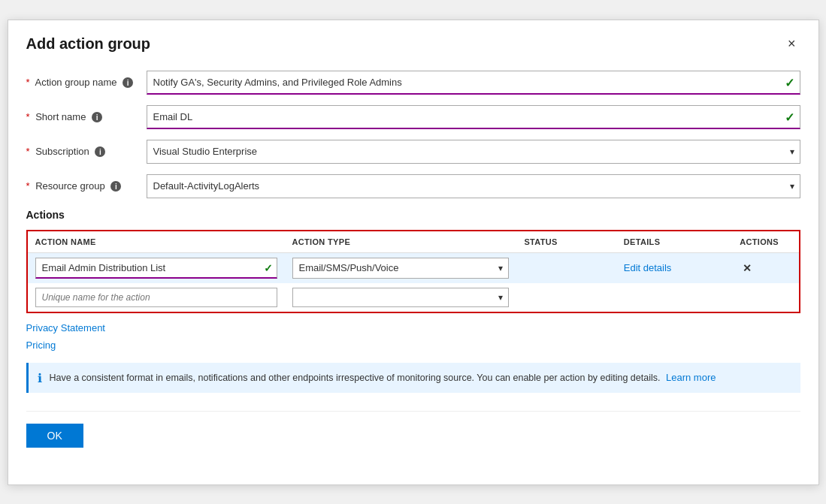 Image resolution: width=826 pixels, height=504 pixels. What do you see at coordinates (474, 186) in the screenshot?
I see `resource-group-select: Default-ActivityLogAlerts` at bounding box center [474, 186].